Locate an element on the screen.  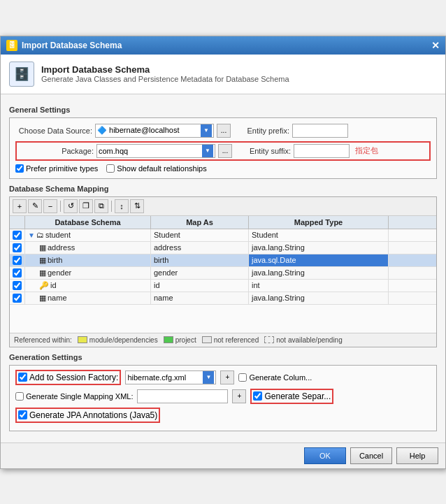
package-row: Package: com.hqq ▼ ... Entity suffix: 指定… is located at coordinates (223, 151).